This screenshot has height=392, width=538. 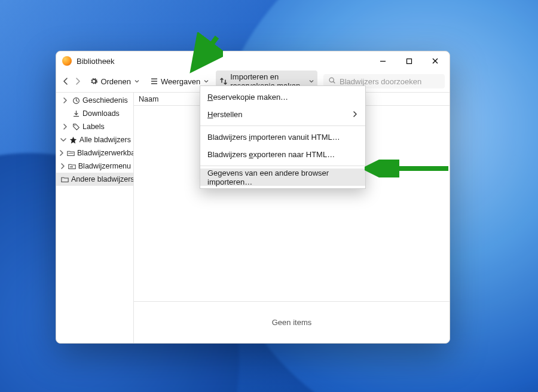 I want to click on organize-label: Ordenen, so click(x=116, y=81).